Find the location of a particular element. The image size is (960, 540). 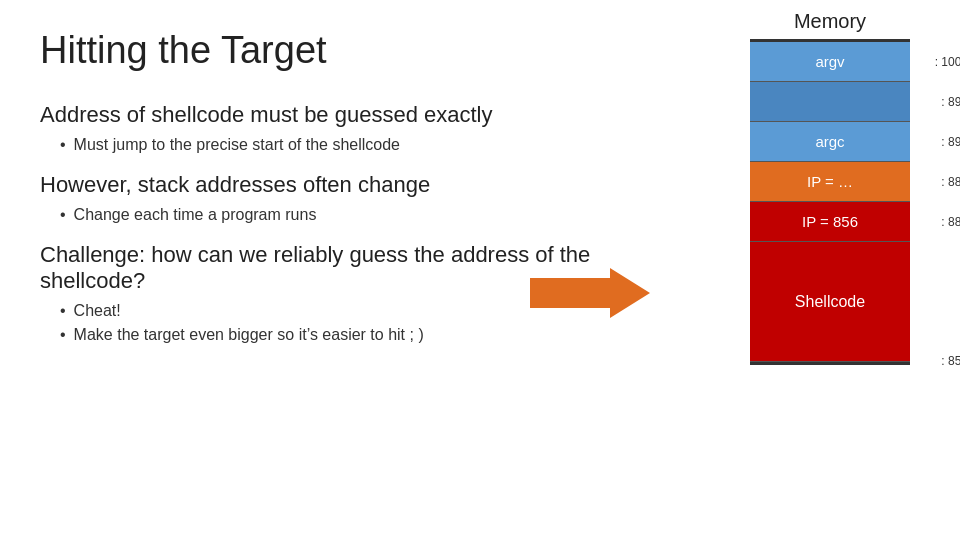

memory-row-shellcode: Shellcode is located at coordinates (830, 302).